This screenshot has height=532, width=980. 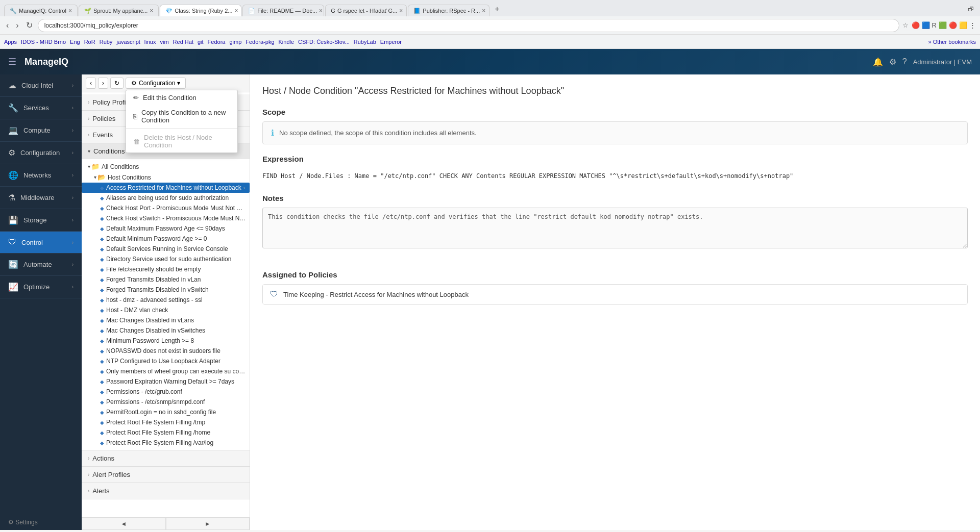 I want to click on tree-item-2: ◆ Check Host Port - Promiscuous Mode Mus…, so click(x=165, y=208).